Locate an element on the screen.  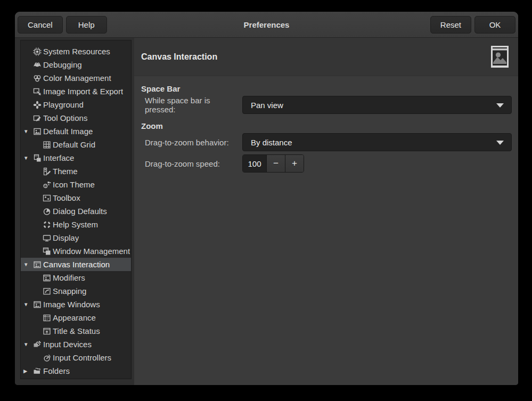
drag-to-zoom-behavior-value: By distance is located at coordinates (267, 143).